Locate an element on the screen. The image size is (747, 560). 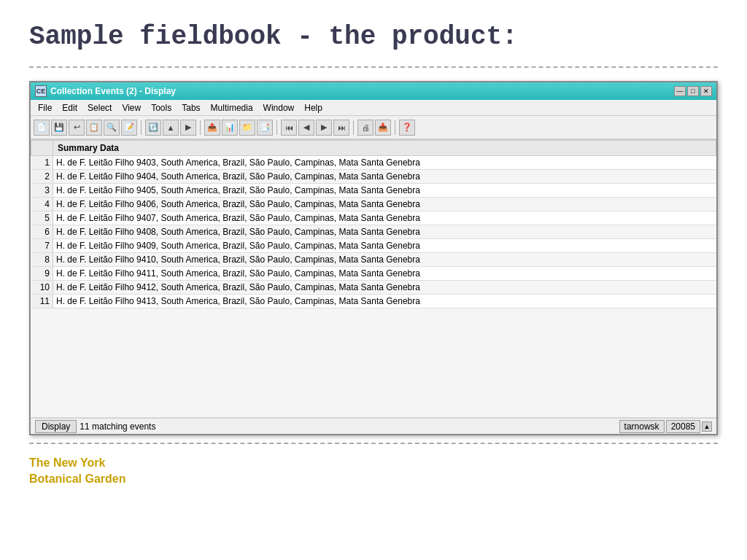
menu-item-edit: Edit is located at coordinates (70, 108).